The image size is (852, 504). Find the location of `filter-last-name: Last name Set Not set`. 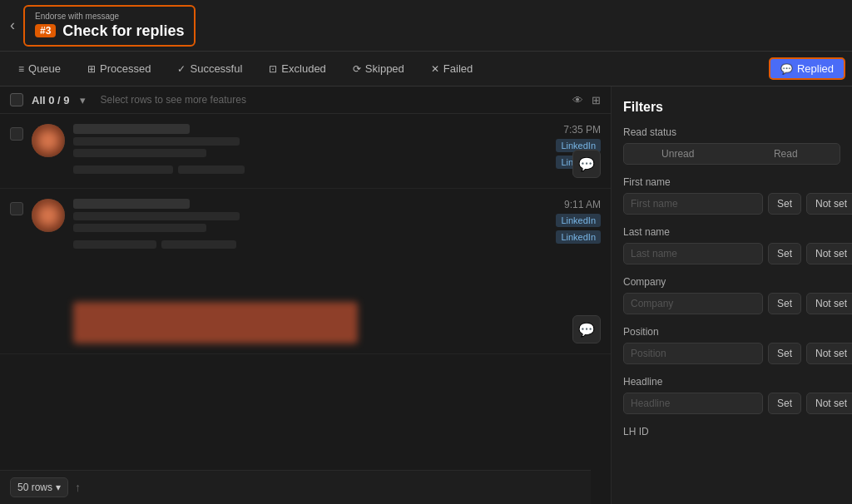

filter-last-name: Last name Set Not set is located at coordinates (732, 245).